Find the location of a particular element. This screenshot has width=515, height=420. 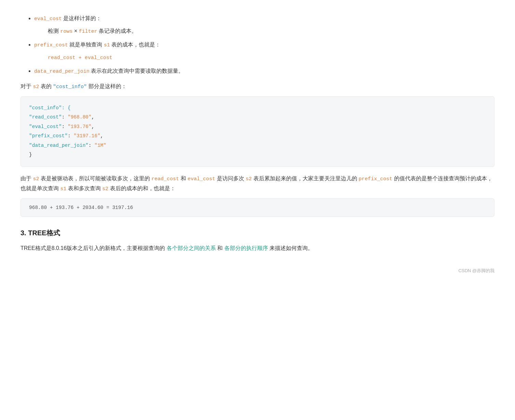

section3-link2: 各部分的执行顺序 is located at coordinates (246, 248).